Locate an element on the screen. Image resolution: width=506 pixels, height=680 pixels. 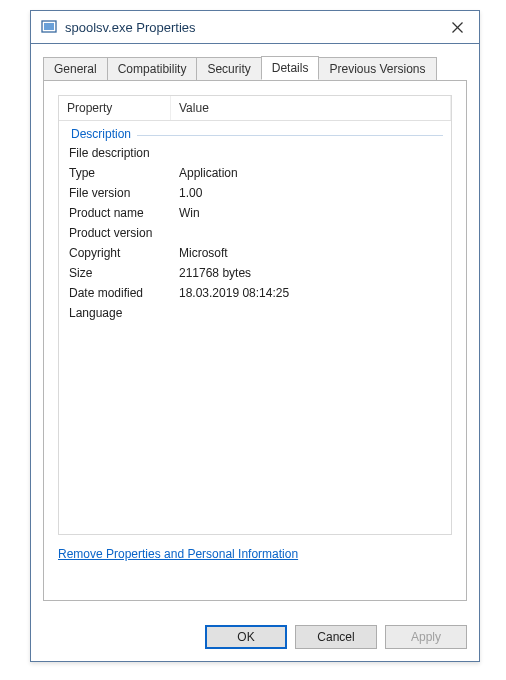
tab-previous-versions: Previous Versions is located at coordinates (377, 69).